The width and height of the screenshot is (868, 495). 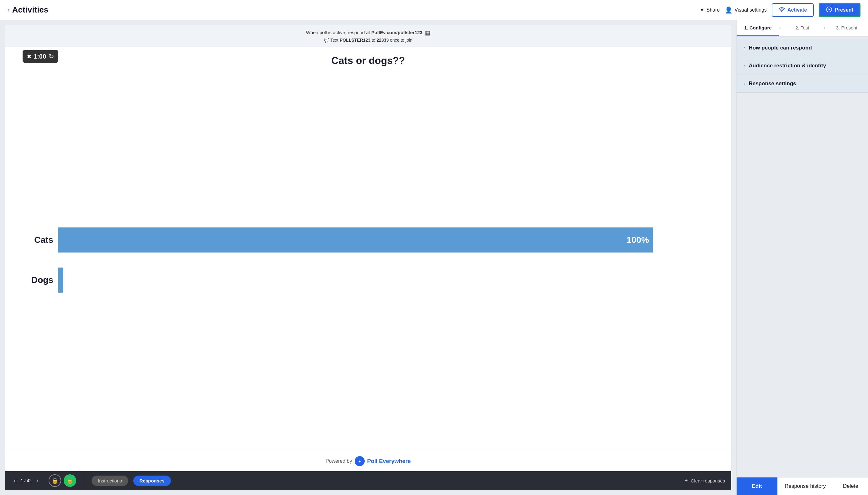 I want to click on powered-by-text: Powered by, so click(x=339, y=461).